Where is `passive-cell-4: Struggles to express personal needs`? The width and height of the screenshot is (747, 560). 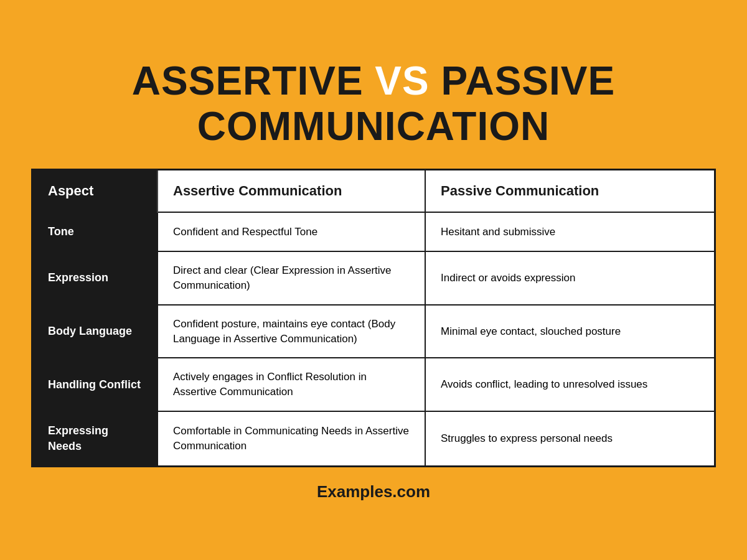 passive-cell-4: Struggles to express personal needs is located at coordinates (570, 438).